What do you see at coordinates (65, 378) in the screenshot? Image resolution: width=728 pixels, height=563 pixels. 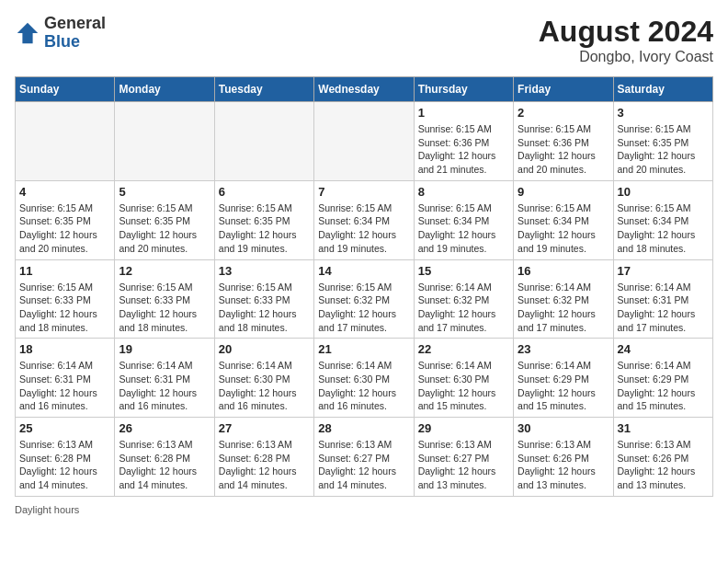 I see `calendar-day-cell: 18Sunrise: 6:14 AM Sunset: 6:31 PM Dayli…` at bounding box center [65, 378].